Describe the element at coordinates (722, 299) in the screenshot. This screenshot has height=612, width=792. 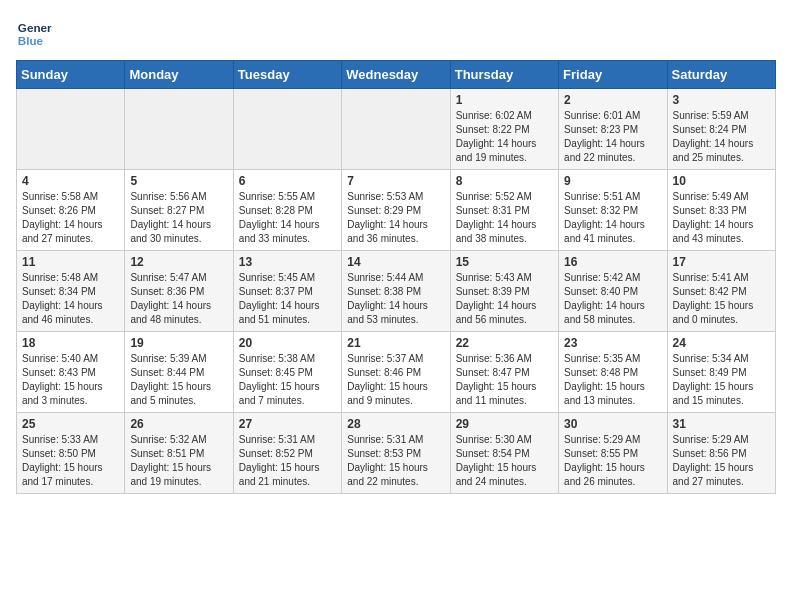
I see `day-info: Sunrise: 5:41 AM Sunset: 8:42 PM Dayligh…` at that location.